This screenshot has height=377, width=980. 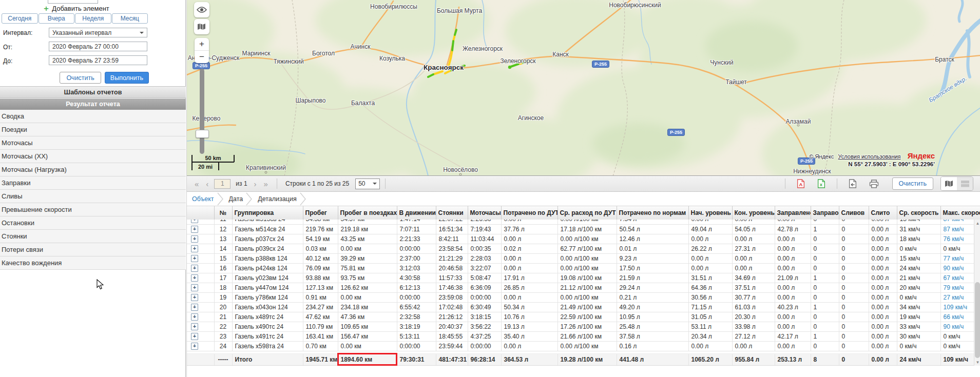 What do you see at coordinates (222, 184) in the screenshot?
I see `page-number-input: 1` at bounding box center [222, 184].